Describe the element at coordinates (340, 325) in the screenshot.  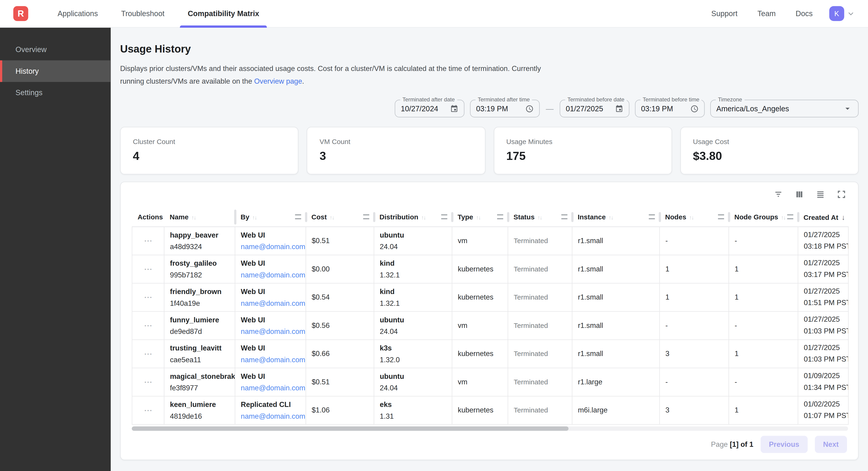
I see `cost-cell: $0.56` at that location.